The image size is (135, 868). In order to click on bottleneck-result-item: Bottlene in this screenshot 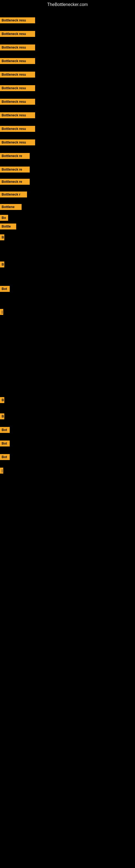, I will do `click(11, 207)`.